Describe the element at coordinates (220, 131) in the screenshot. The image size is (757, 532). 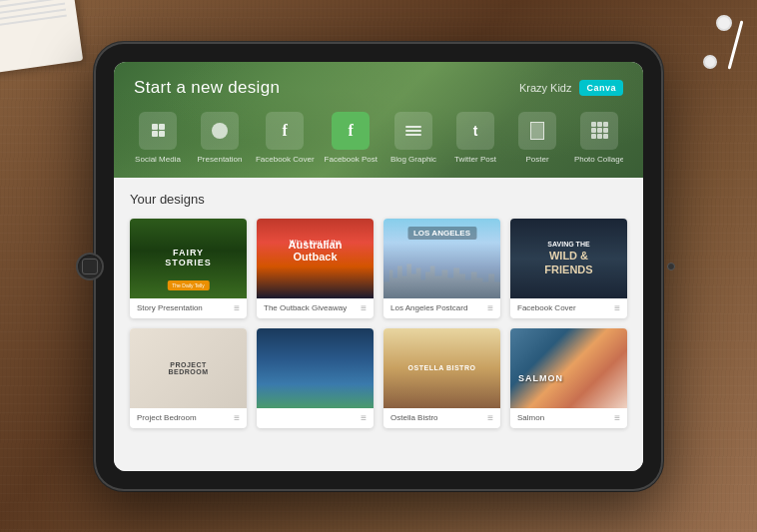
I see `presentation-icon` at that location.